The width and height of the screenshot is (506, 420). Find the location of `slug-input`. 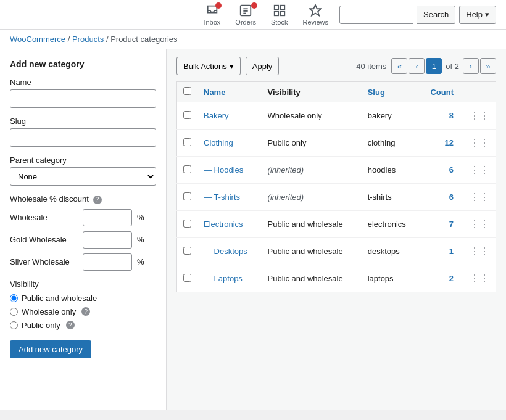

slug-input is located at coordinates (83, 138).